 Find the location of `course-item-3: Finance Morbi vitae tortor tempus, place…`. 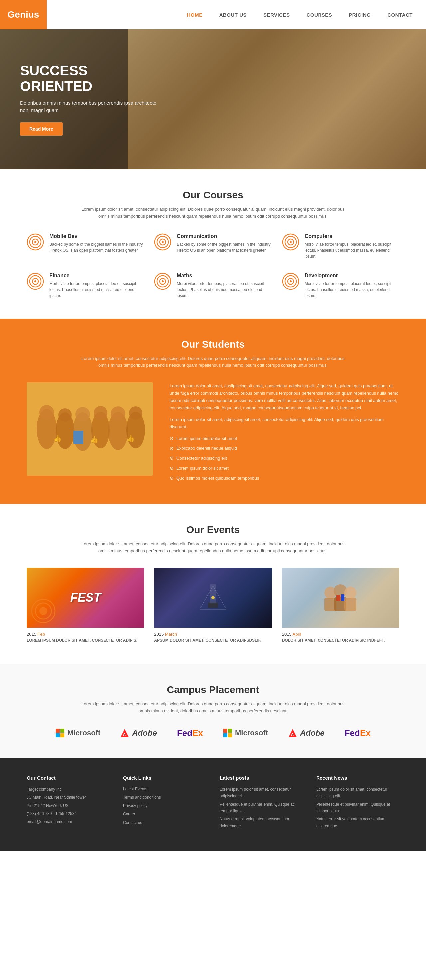

course-item-3: Finance Morbi vitae tortor tempus, place… is located at coordinates (85, 285).